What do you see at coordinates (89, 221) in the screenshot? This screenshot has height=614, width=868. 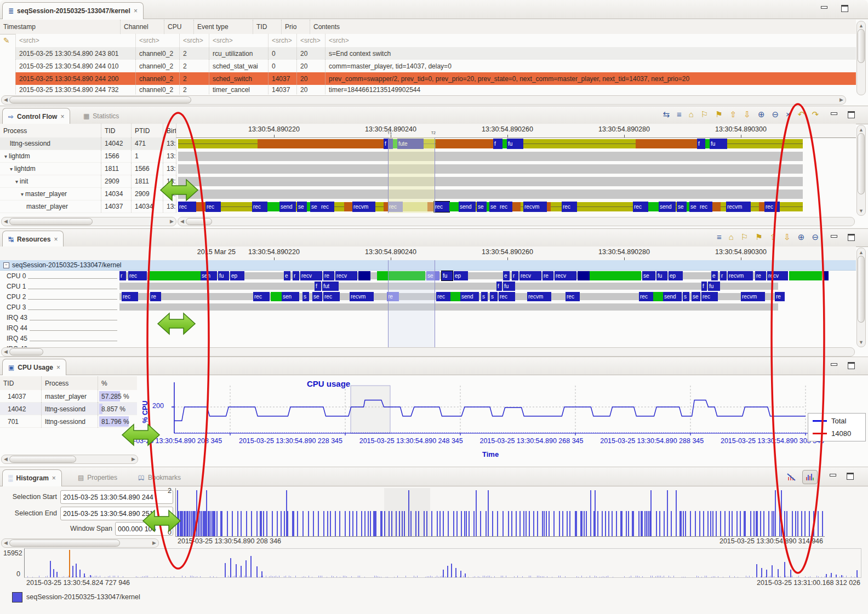 I see `cf-tree-hscrollbar: ◀▶` at bounding box center [89, 221].